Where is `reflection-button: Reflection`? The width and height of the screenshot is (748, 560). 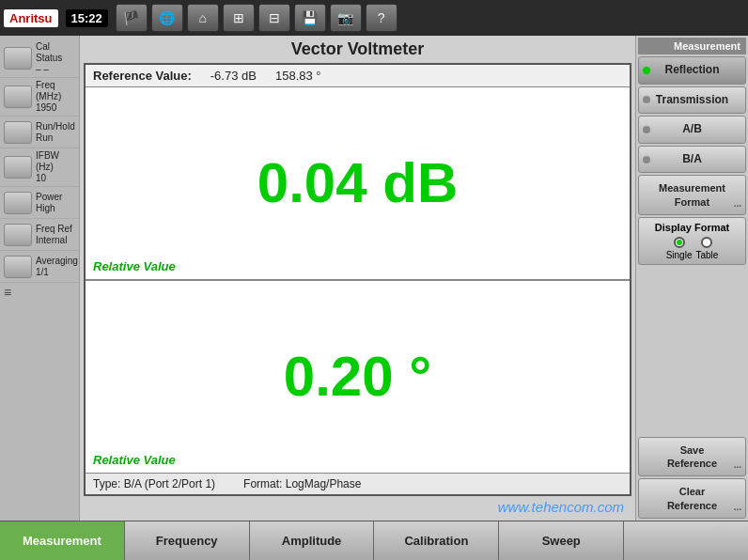
reflection-button: Reflection is located at coordinates (692, 70).